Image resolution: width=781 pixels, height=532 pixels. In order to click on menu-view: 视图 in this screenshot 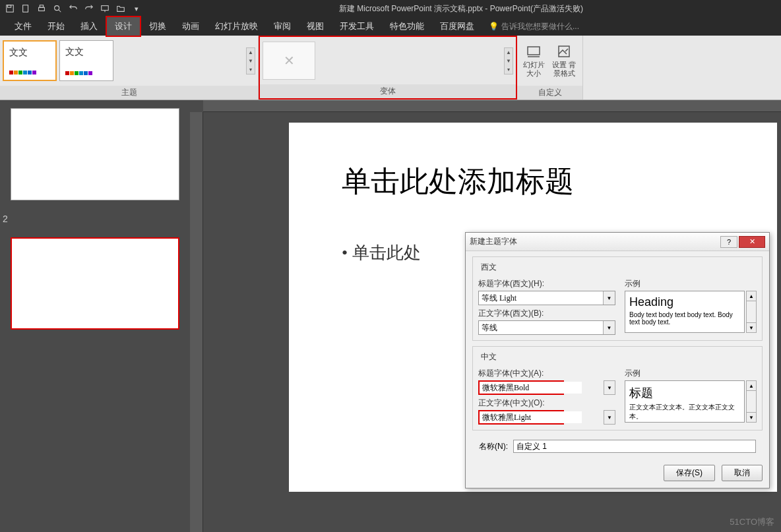, I will do `click(315, 26)`.